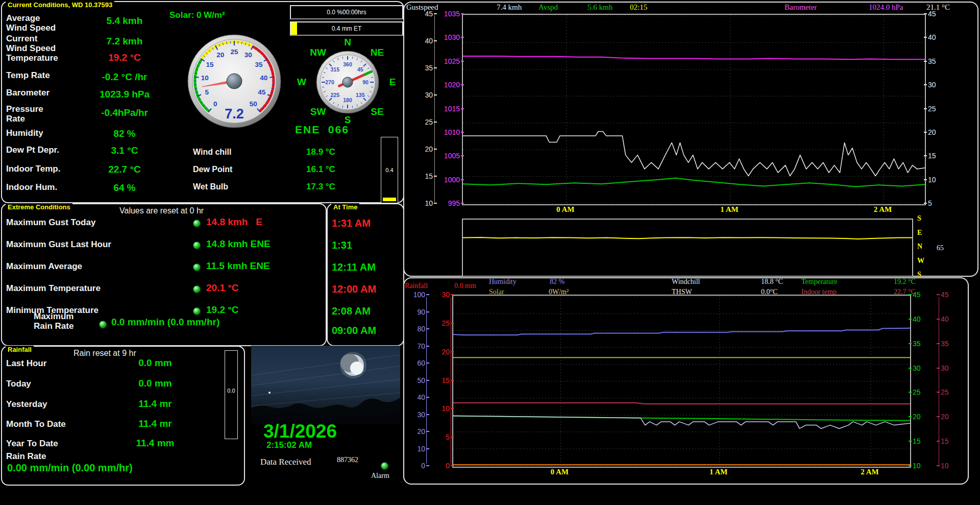  What do you see at coordinates (503, 282) in the screenshot?
I see `legend-item: Humidity` at bounding box center [503, 282].